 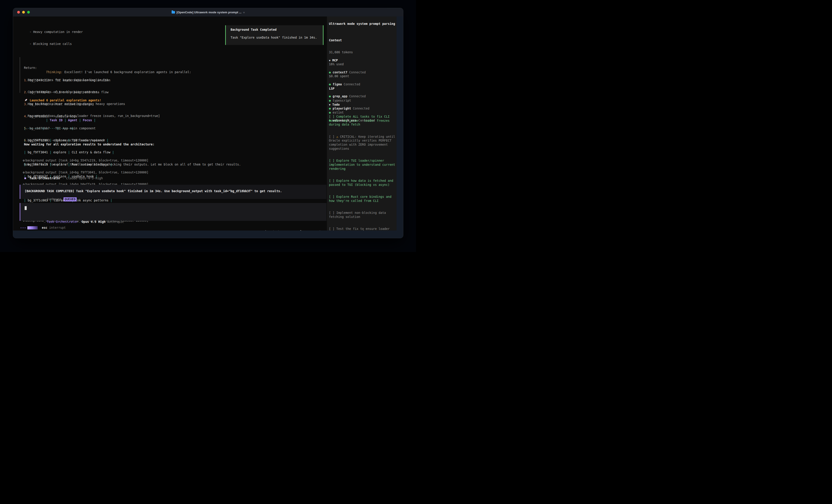 I want to click on tool-result-line, so click(x=92, y=56).